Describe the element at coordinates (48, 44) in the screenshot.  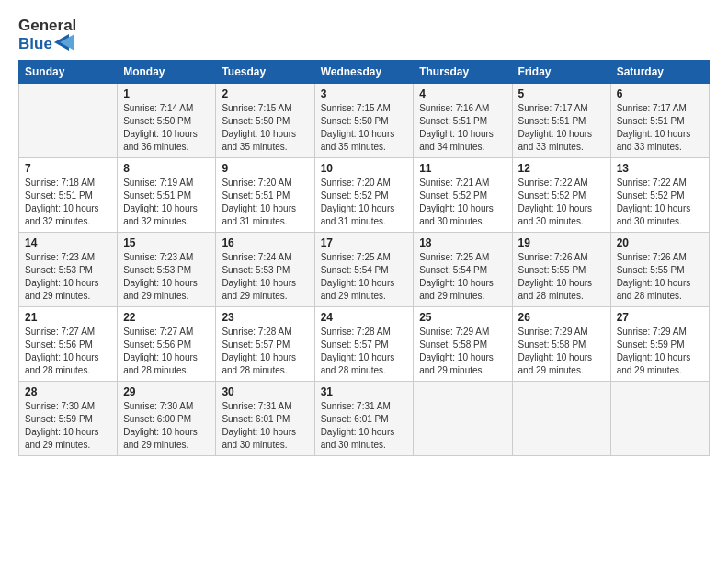
I see `logo-blue: Blue` at that location.